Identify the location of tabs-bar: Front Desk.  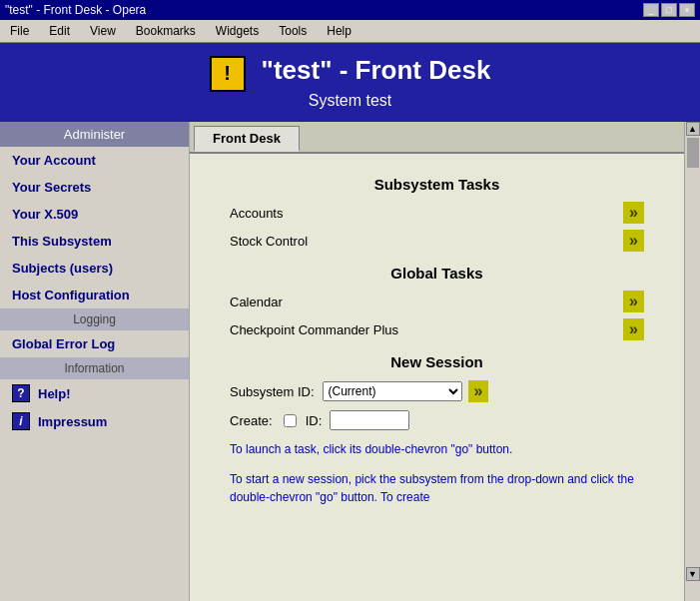
(437, 138).